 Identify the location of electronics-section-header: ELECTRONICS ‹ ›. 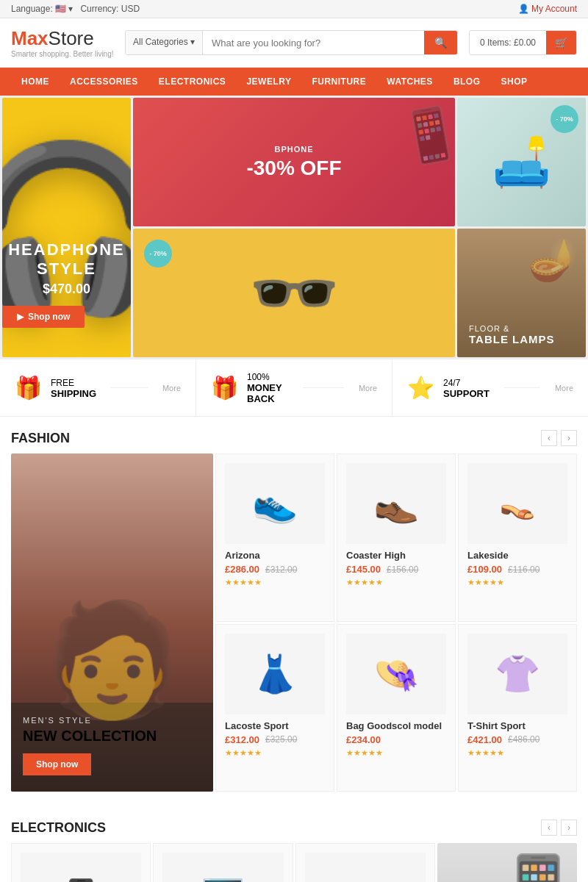
(294, 825).